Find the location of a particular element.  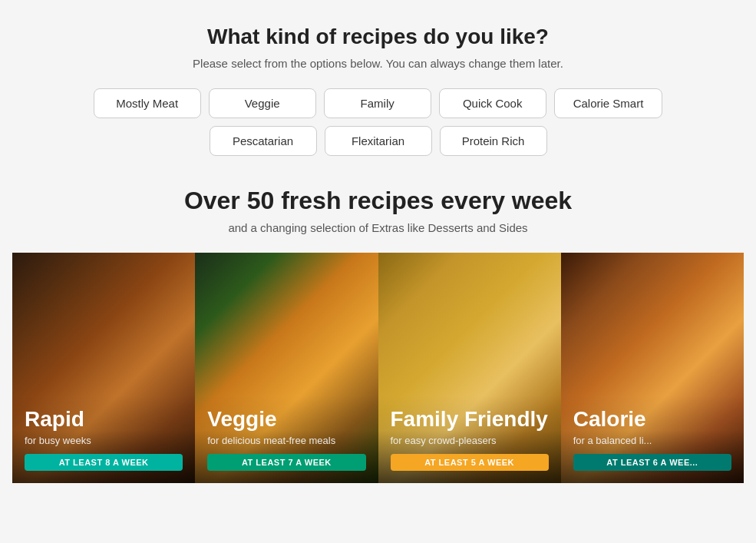

filter-btn-protein-rich: Protein Rich is located at coordinates (494, 141).